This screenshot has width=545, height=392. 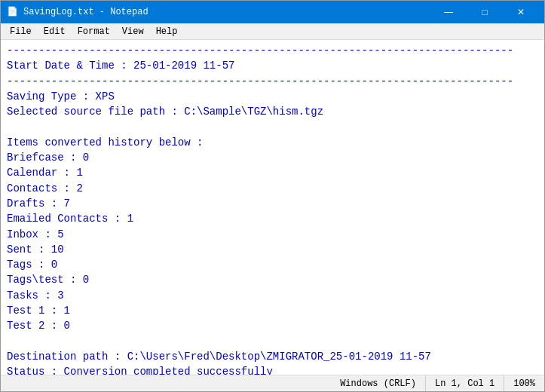 What do you see at coordinates (378, 383) in the screenshot?
I see `status-line-ending: Windows (CRLF)` at bounding box center [378, 383].